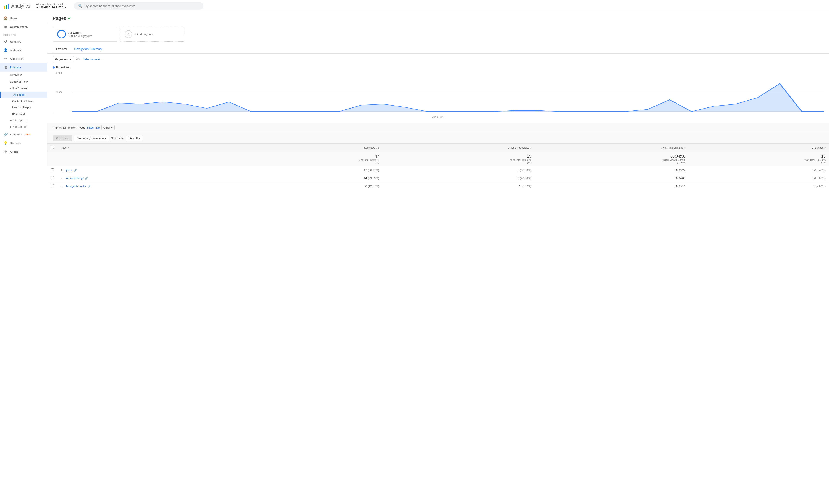 The image size is (829, 504). What do you see at coordinates (133, 138) in the screenshot?
I see `sort-default-label: Default` at bounding box center [133, 138].